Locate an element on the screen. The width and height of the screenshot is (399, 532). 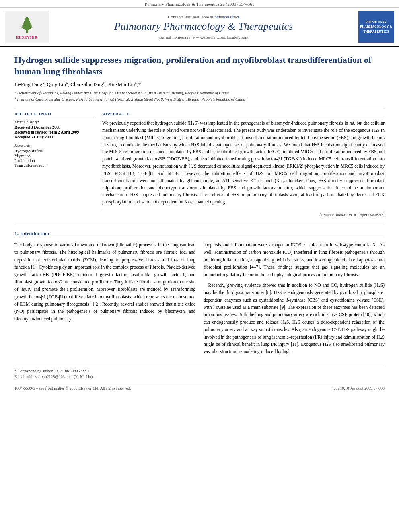
keywords-label: Keywords: is located at coordinates (55, 146).